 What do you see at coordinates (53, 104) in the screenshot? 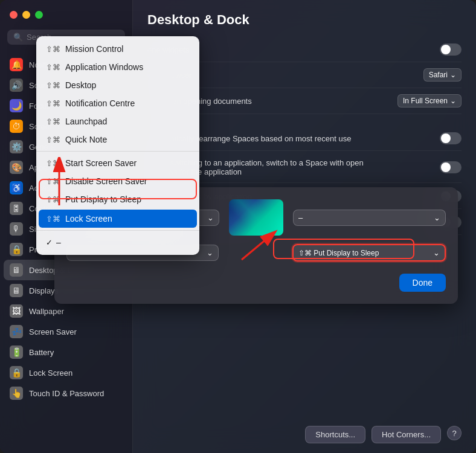
I see `notification-shortcut: ⇧⌘` at bounding box center [53, 104].